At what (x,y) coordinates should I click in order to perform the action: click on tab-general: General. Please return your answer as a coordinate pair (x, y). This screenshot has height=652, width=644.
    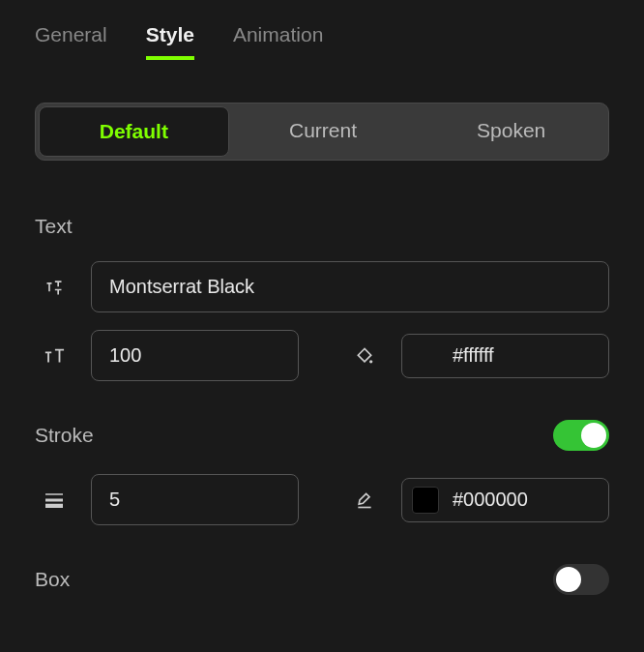
    Looking at the image, I should click on (72, 42).